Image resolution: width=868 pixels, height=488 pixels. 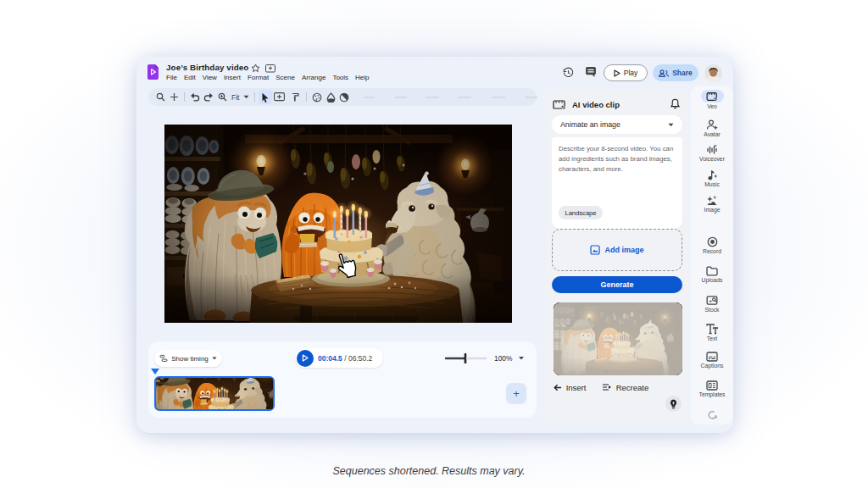 I want to click on svg-text: 100%, so click(x=504, y=358).